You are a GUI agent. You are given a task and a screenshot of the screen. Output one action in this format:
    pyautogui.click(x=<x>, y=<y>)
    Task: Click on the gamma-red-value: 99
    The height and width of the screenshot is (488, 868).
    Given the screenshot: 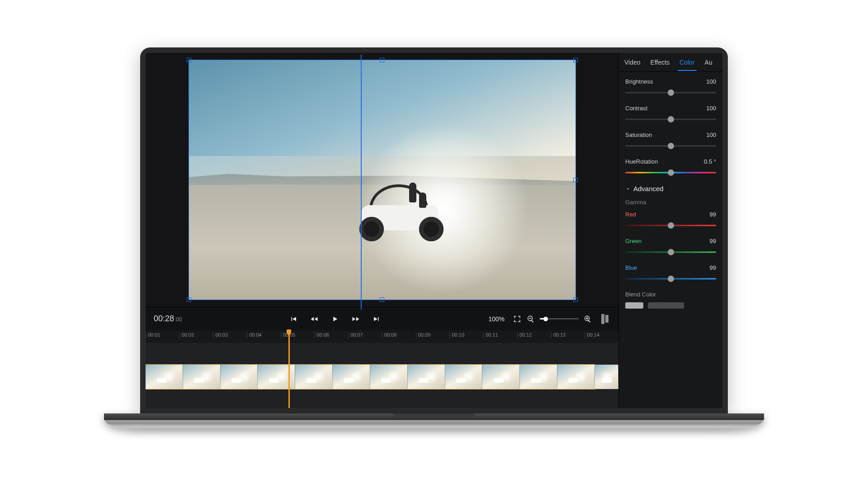 What is the action you would take?
    pyautogui.click(x=713, y=214)
    